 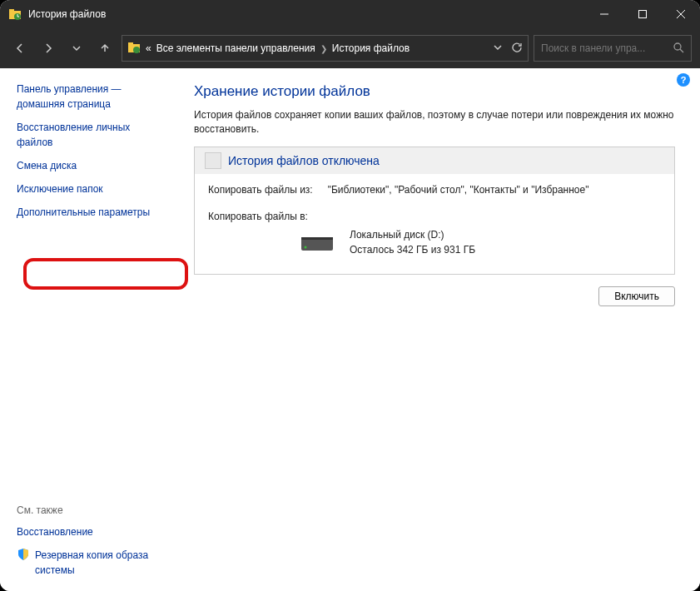 I want to click on copy-from-value: "Библиотеки", "Рабочий стол", "Контакты"…, so click(x=459, y=190).